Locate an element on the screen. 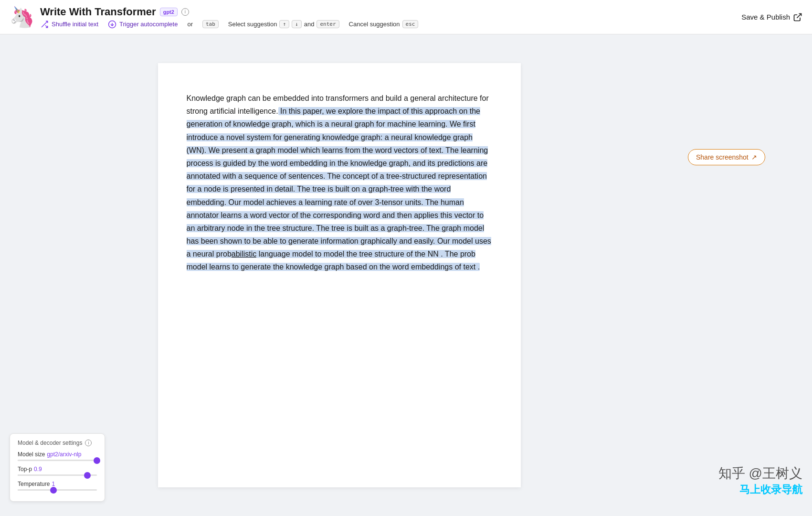  logo-unicorn: 🦄 is located at coordinates (22, 17).